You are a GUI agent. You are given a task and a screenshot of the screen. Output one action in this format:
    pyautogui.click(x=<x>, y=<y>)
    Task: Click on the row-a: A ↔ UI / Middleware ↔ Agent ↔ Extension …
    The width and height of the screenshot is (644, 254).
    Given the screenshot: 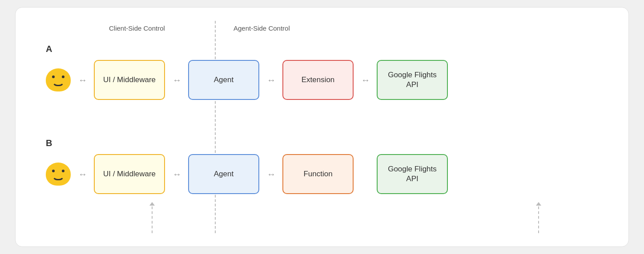 What is the action you would take?
    pyautogui.click(x=247, y=80)
    